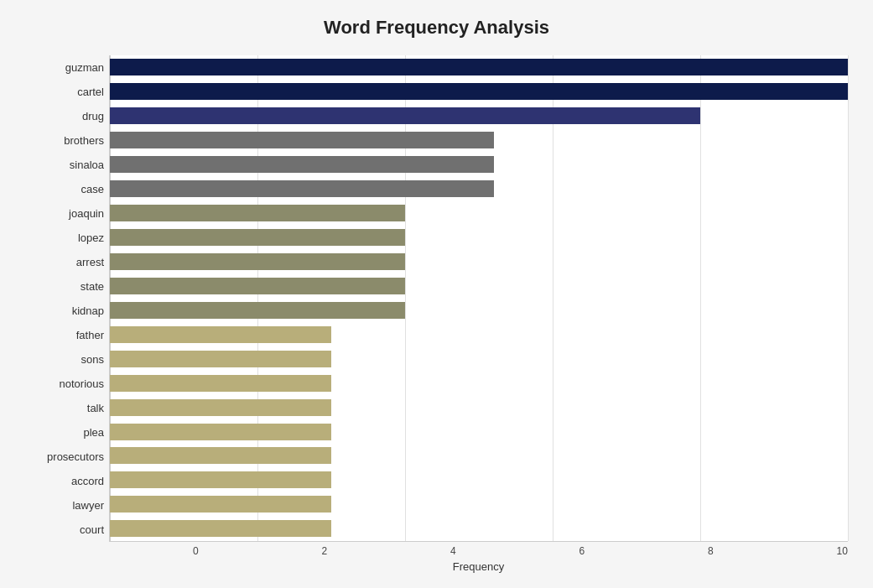  What do you see at coordinates (711, 551) in the screenshot?
I see `x-tick: 8` at bounding box center [711, 551].